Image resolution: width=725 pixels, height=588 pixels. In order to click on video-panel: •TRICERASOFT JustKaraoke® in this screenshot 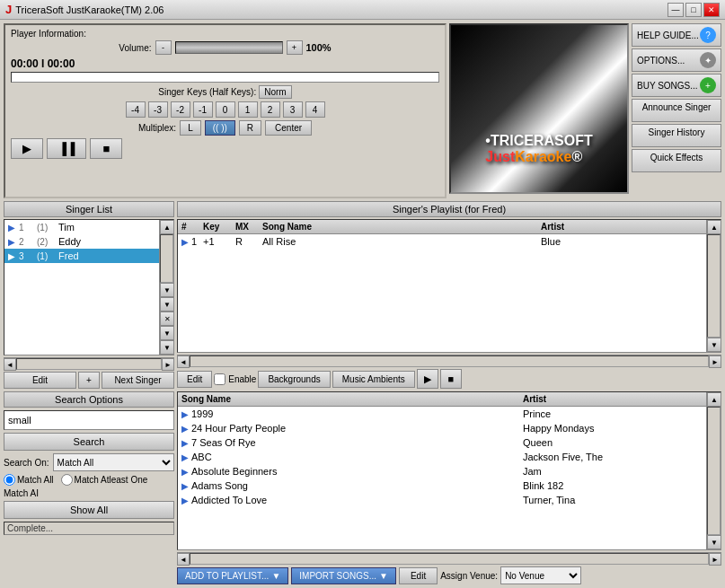, I will do `click(539, 109)`.